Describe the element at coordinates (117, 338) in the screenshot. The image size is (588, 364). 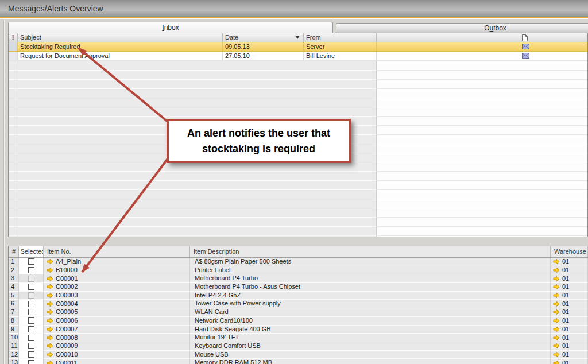
I see `item-no-cell: C00008` at that location.